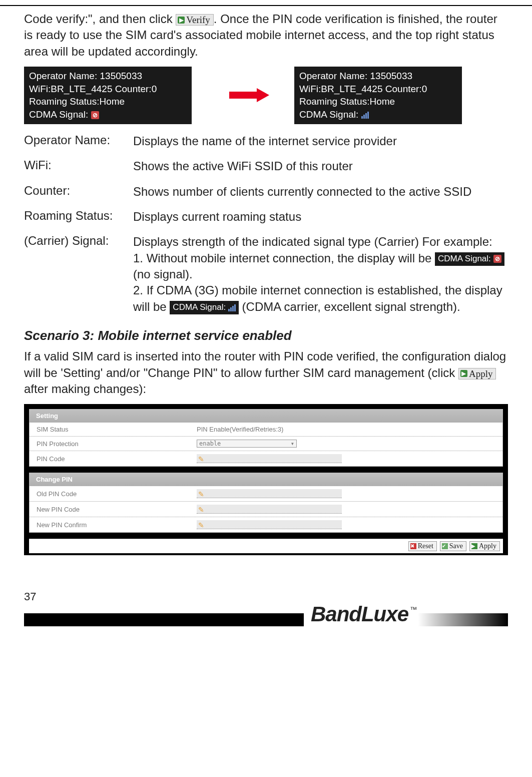 This screenshot has height=777, width=532. Describe the element at coordinates (266, 430) in the screenshot. I see `sim-status-row: SIM Status PIN Enable(Verified/Retries:3…` at that location.